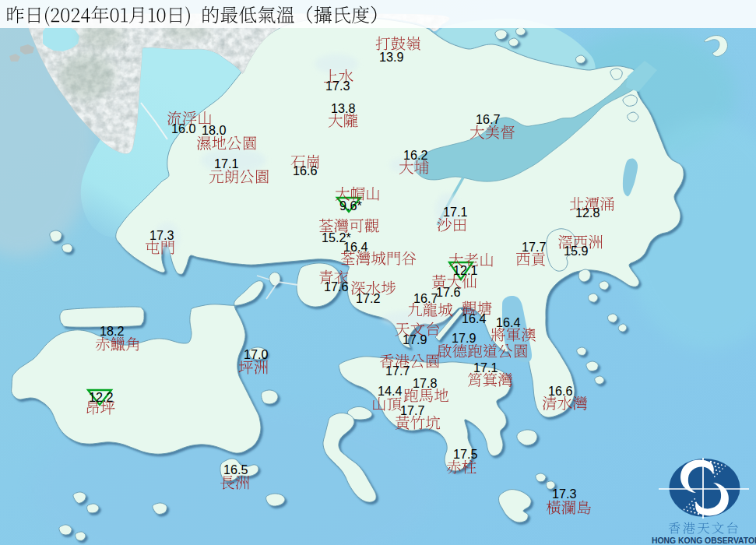 This screenshot has width=756, height=545. What do you see at coordinates (466, 270) in the screenshot?
I see `svg-text: 12.1` at bounding box center [466, 270].